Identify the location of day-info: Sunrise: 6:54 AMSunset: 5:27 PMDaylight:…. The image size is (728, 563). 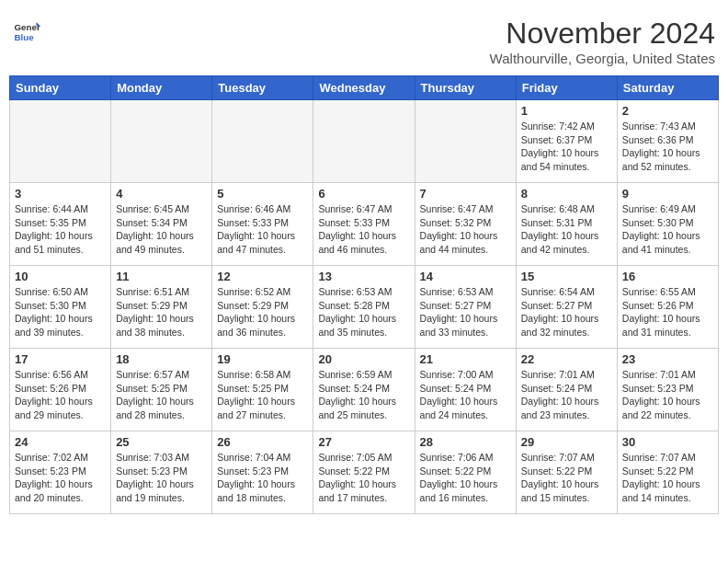
(566, 313).